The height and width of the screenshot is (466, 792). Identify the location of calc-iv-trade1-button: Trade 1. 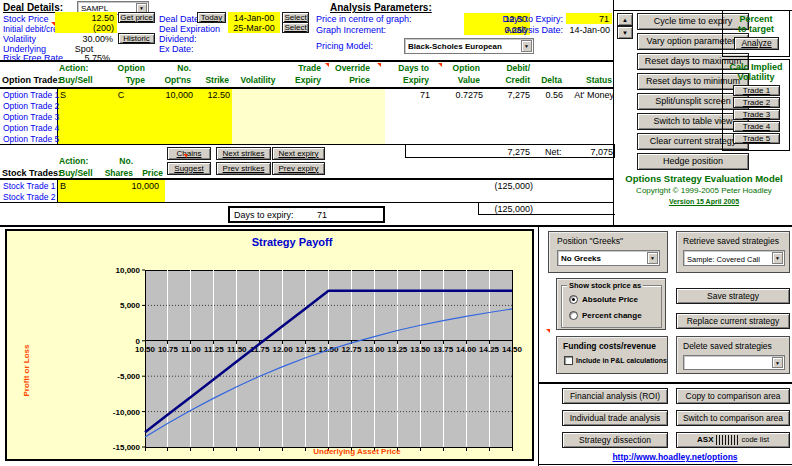
(756, 90).